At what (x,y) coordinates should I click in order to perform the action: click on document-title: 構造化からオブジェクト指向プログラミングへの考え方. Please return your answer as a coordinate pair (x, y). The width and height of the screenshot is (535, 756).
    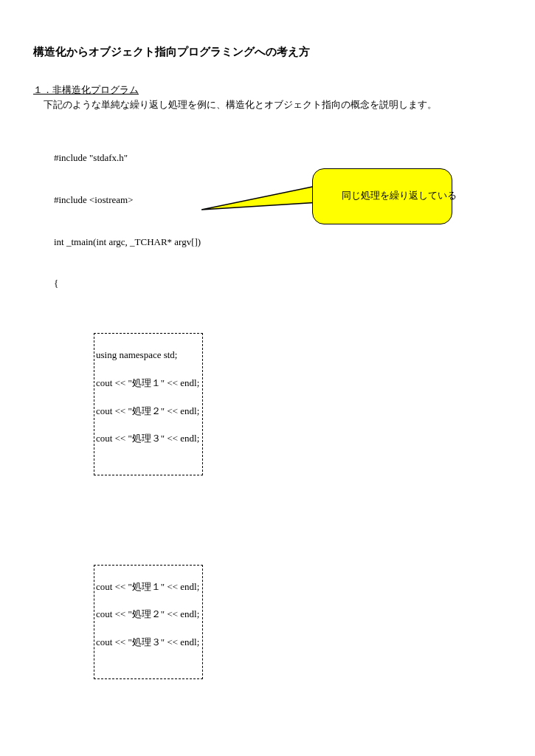
    Looking at the image, I should click on (267, 52).